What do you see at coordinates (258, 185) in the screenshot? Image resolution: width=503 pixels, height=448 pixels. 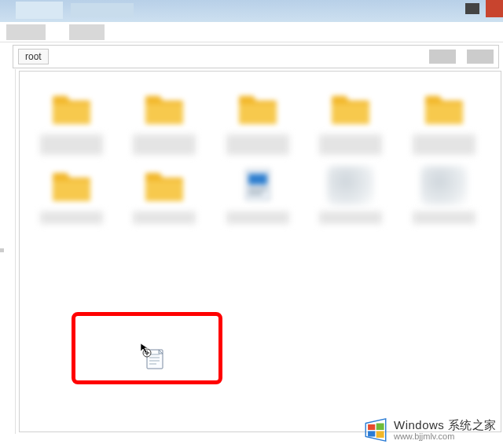 I see `document-icon` at bounding box center [258, 185].